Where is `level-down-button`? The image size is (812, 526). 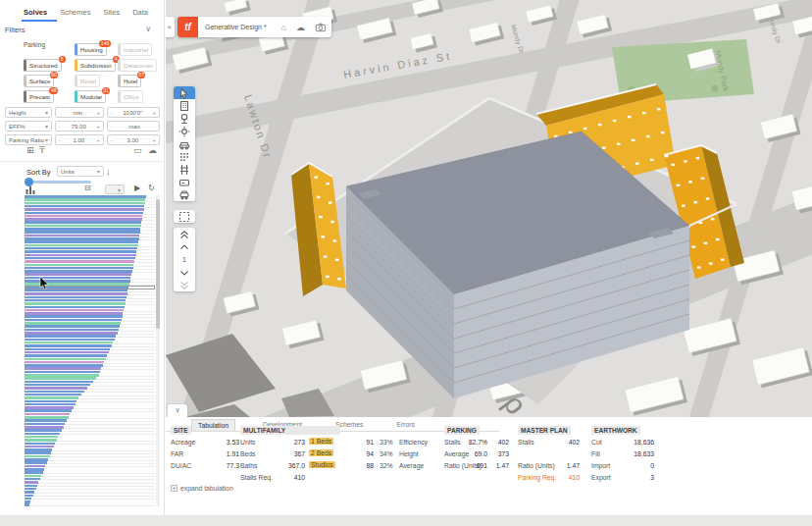
level-down-button is located at coordinates (184, 273).